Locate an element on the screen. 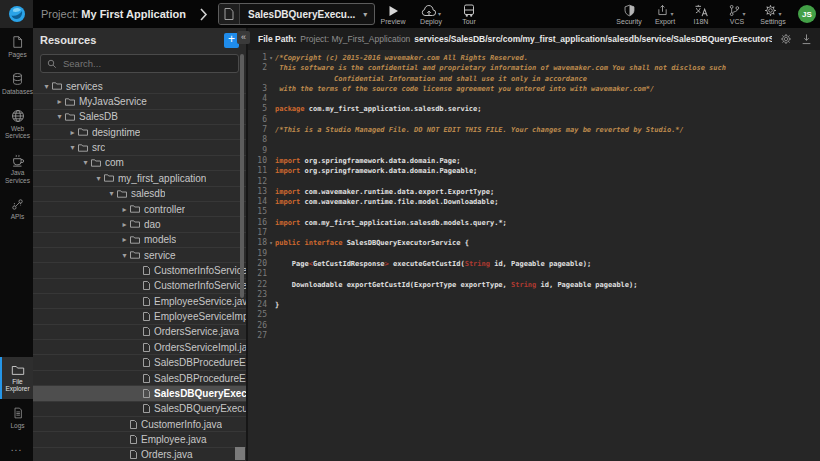 Image resolution: width=820 pixels, height=461 pixels. tree-item-salesdbqueryexecutorservice-java: SalesDBQueryExecutorService.java is located at coordinates (140, 394).